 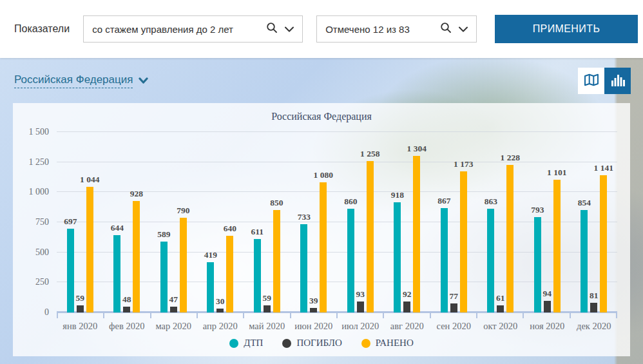 I want to click on bar-дтп: 867, so click(x=445, y=260).